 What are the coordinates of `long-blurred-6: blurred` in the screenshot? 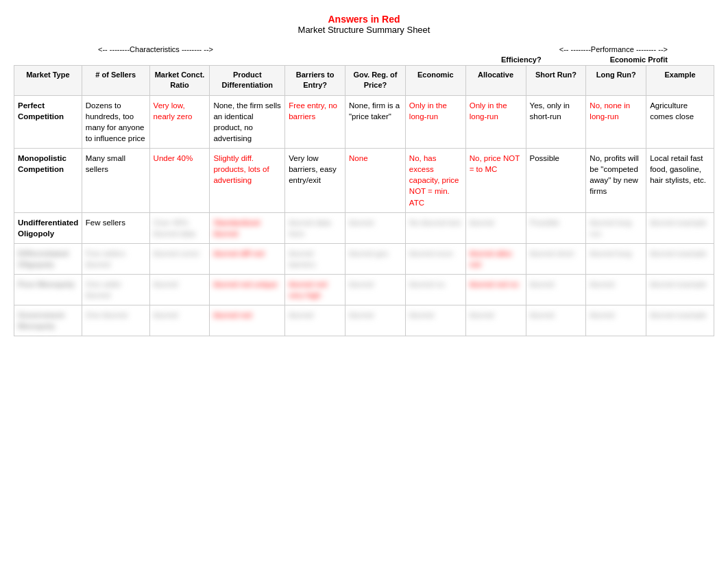 It's located at (602, 315).